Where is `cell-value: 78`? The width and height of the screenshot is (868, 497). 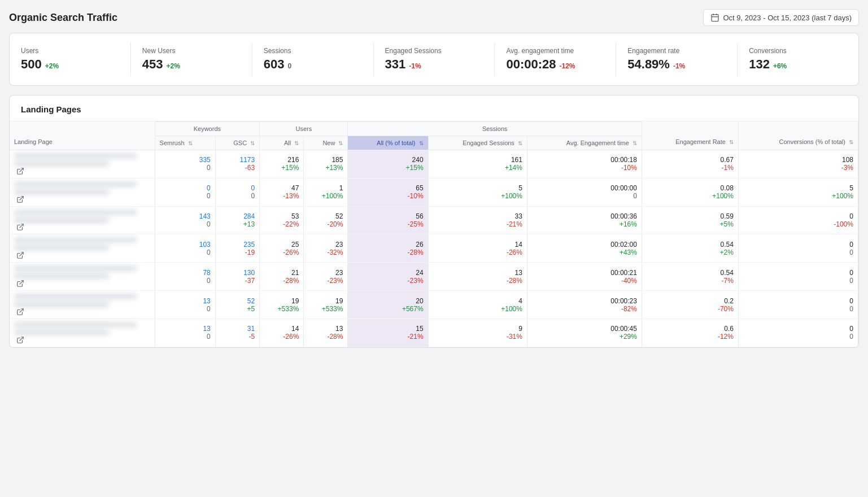
cell-value: 78 is located at coordinates (207, 273).